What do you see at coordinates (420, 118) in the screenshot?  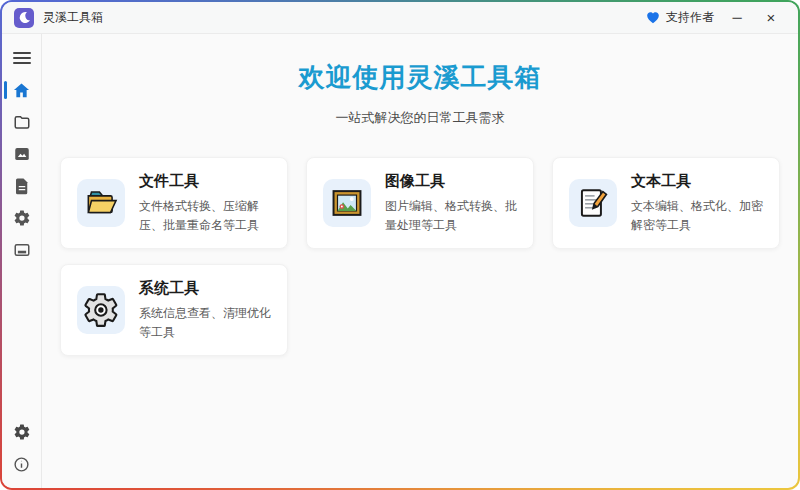 I see `page-subtitle: 一站式解决您的日常工具需求` at bounding box center [420, 118].